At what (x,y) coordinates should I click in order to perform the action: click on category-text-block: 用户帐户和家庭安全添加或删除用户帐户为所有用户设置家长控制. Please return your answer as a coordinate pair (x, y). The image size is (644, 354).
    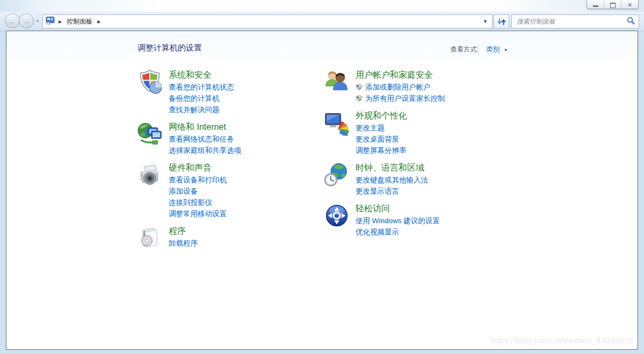
    Looking at the image, I should click on (401, 87).